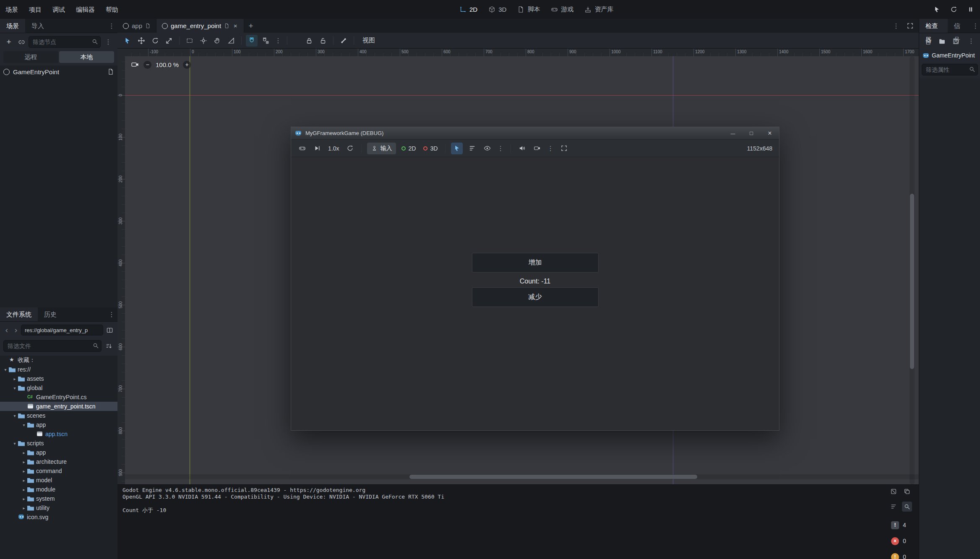 Image resolution: width=980 pixels, height=559 pixels. I want to click on forward-icon: ›, so click(16, 330).